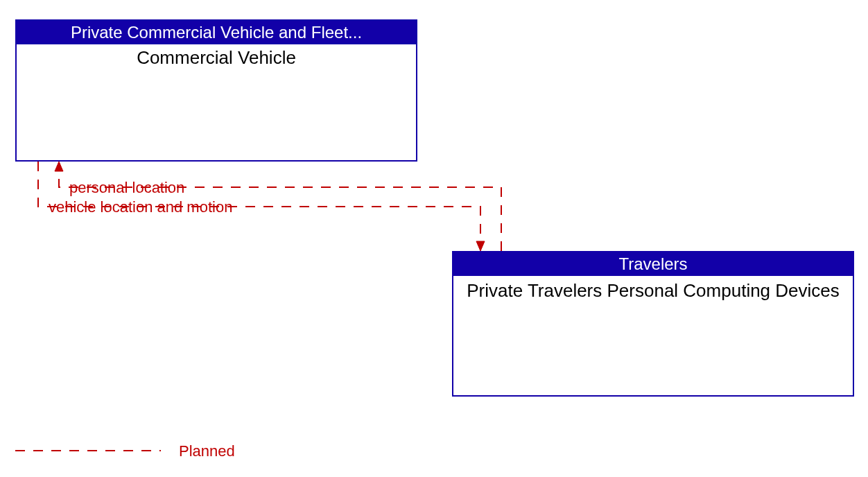  Describe the element at coordinates (140, 207) in the screenshot. I see `flow-label-vehicle-location-motion: vehicle location and motion` at that location.